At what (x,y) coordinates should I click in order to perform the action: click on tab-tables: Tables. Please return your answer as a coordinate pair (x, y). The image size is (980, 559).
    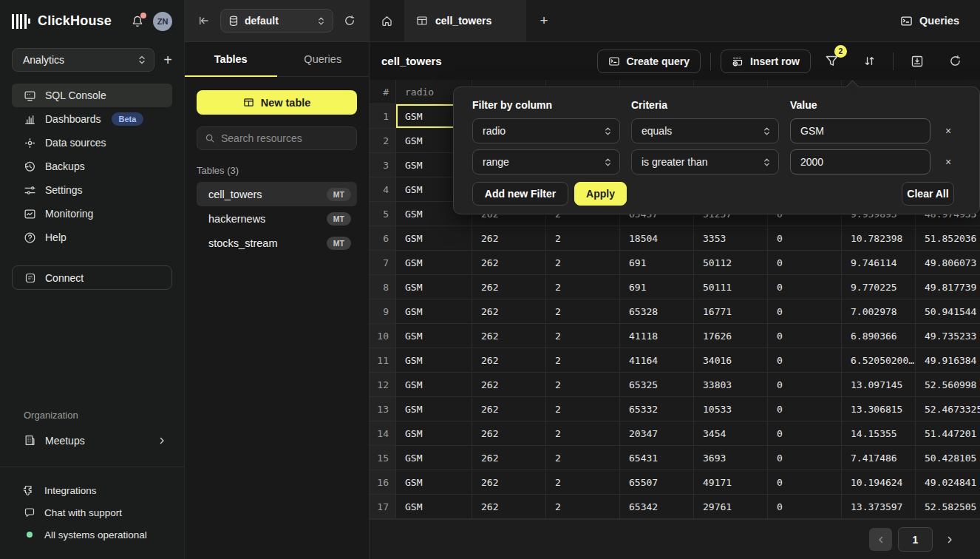
    Looking at the image, I should click on (231, 59).